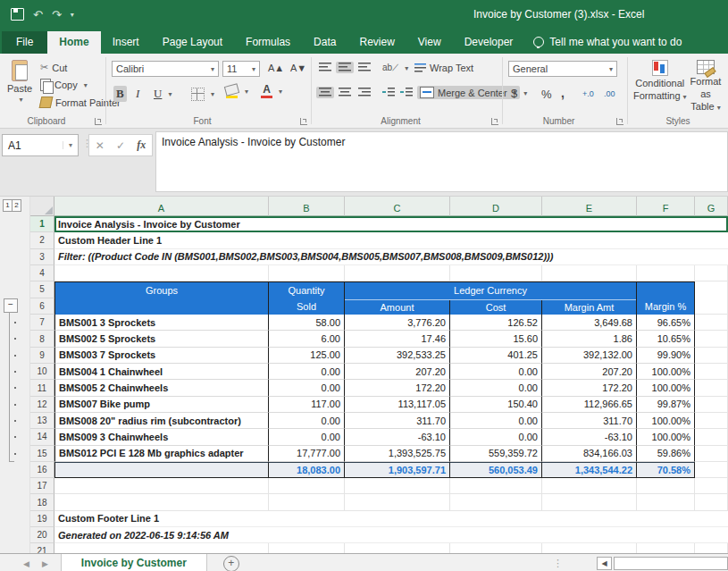 This screenshot has width=728, height=571. I want to click on cell-C11: 172.20, so click(397, 388).